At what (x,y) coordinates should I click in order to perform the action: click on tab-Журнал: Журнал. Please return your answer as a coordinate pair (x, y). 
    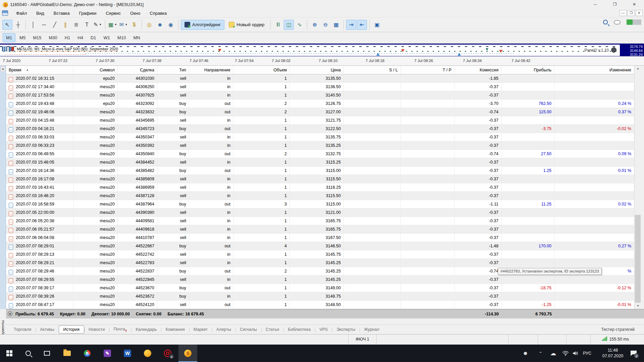
    Looking at the image, I should click on (372, 329).